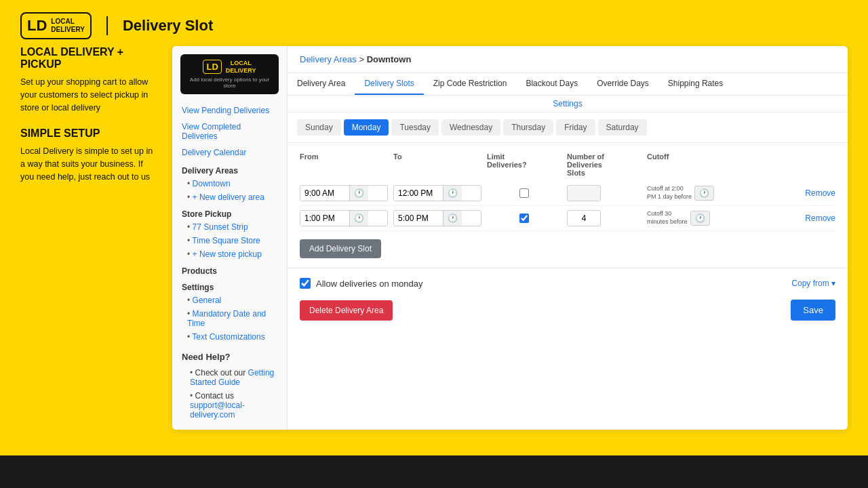 The image size is (868, 488). Describe the element at coordinates (68, 26) in the screenshot. I see `logo-text: LOCALDELIVERY` at that location.